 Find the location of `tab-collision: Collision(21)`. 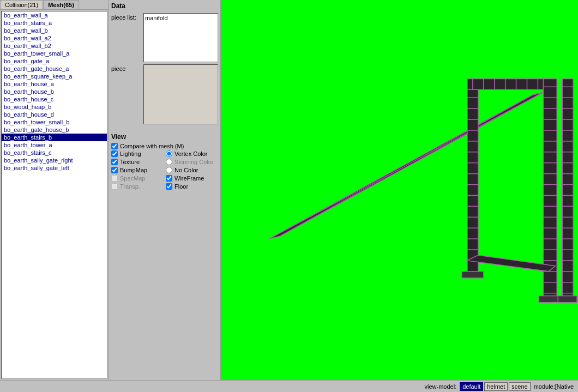

tab-collision: Collision(21) is located at coordinates (22, 4).